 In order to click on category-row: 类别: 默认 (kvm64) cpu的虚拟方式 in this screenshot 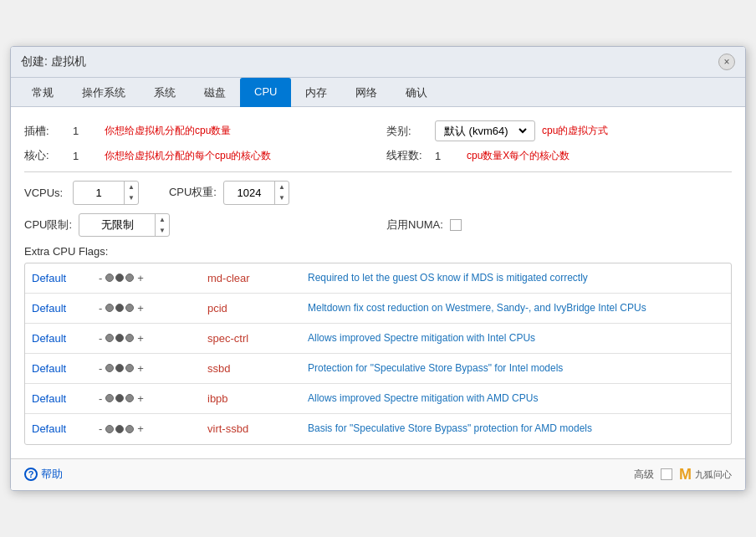, I will do `click(559, 130)`.